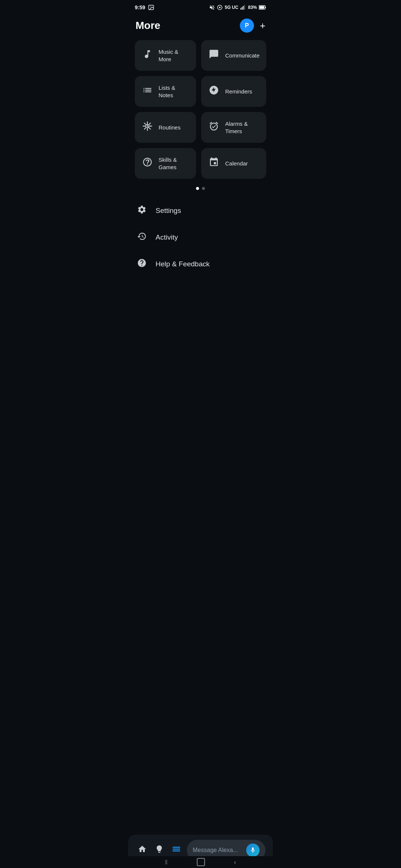  Describe the element at coordinates (200, 237) in the screenshot. I see `menu-list: Settings Activity Help & Feedback` at that location.